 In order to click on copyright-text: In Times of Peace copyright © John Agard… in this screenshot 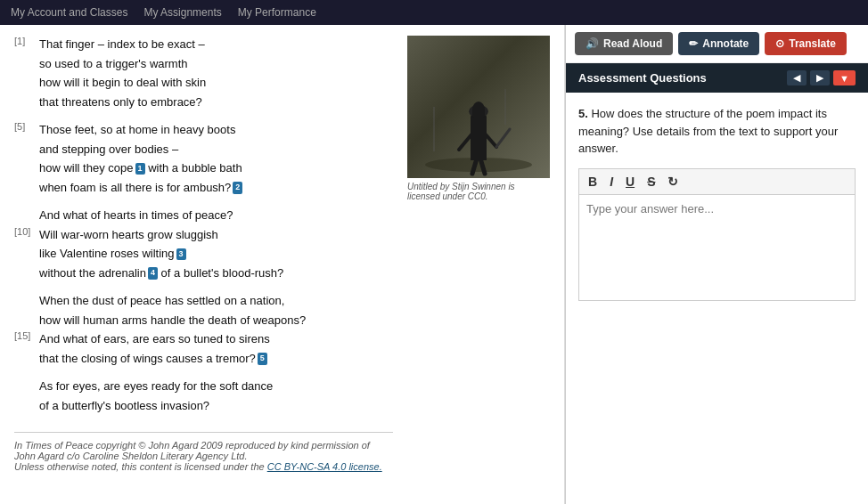, I will do `click(203, 451)`.